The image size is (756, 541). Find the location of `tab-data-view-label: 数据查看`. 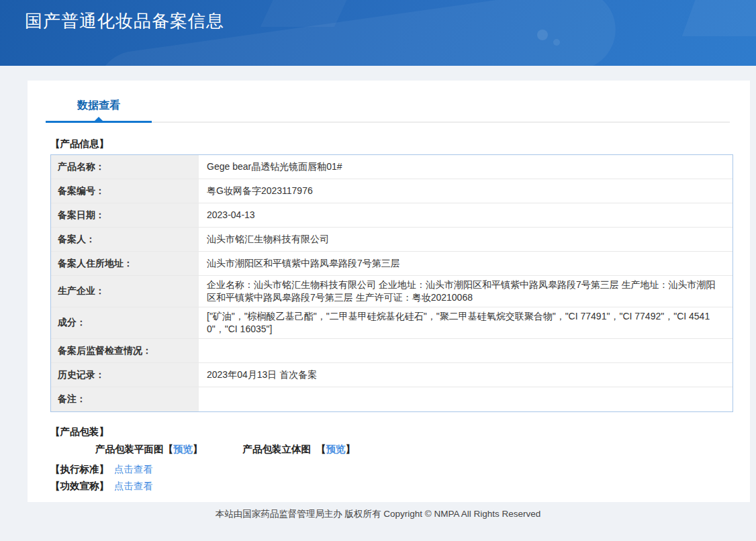

tab-data-view-label: 数据查看 is located at coordinates (99, 105).